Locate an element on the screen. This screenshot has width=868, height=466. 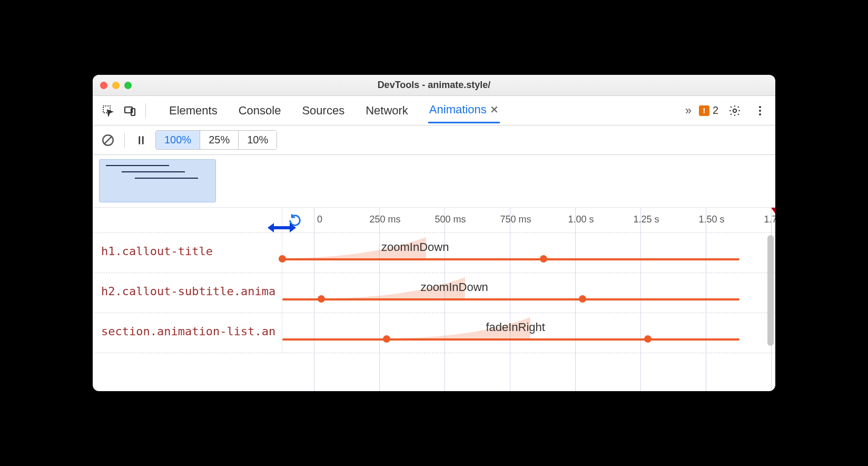
animation-controls: 100% 25% 10% is located at coordinates (434, 140).